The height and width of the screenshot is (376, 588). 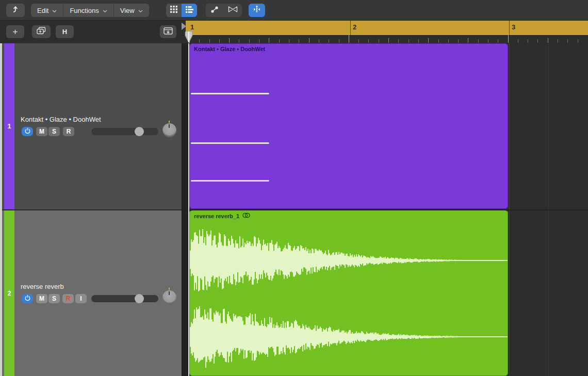 I want to click on track-header-2: 2 reverse reverb M S R I, so click(x=91, y=293).